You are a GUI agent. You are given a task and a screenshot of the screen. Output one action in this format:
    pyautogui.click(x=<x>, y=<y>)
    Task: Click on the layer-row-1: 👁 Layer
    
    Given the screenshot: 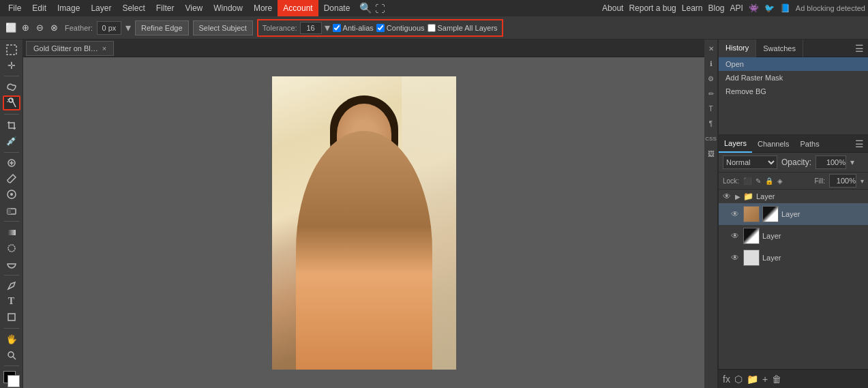 What is the action you would take?
    pyautogui.click(x=794, y=214)
    